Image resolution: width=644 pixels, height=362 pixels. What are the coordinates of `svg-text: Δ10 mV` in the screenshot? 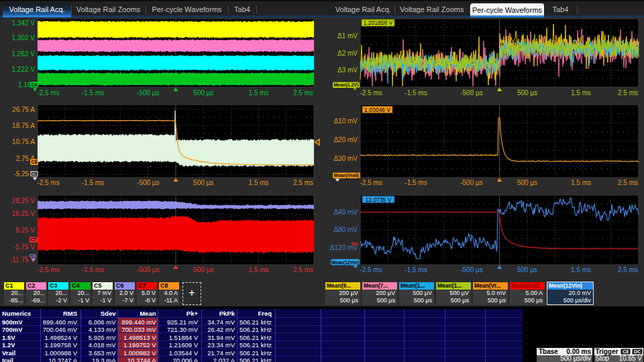 It's located at (345, 121).